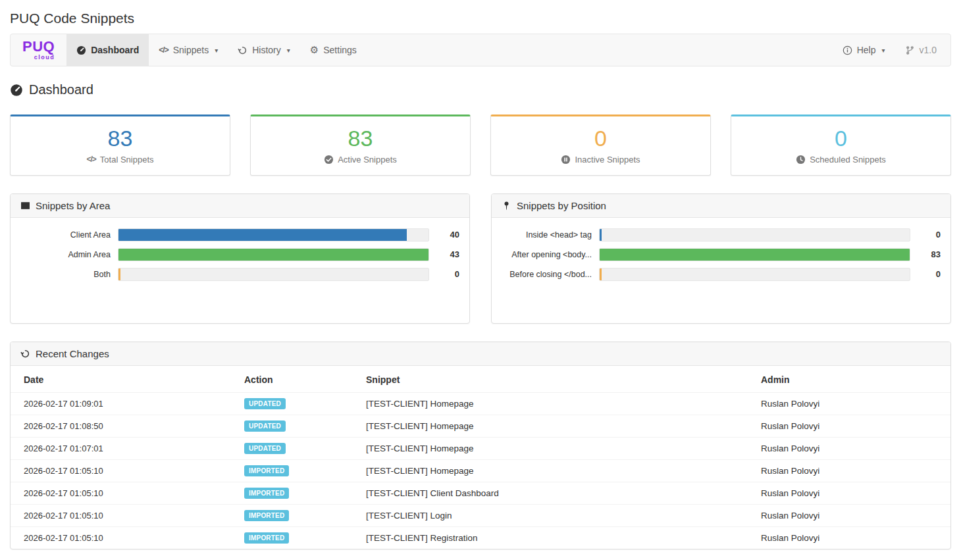 Image resolution: width=961 pixels, height=560 pixels. Describe the element at coordinates (841, 138) in the screenshot. I see `stat-value: 0` at that location.